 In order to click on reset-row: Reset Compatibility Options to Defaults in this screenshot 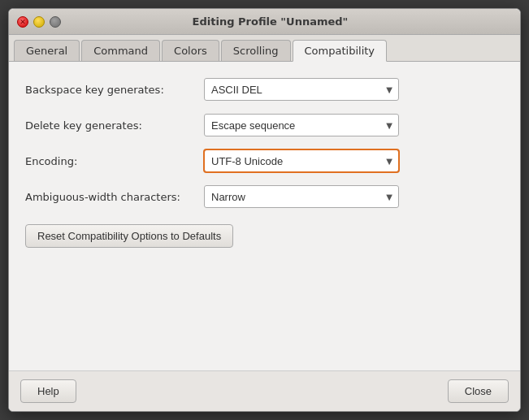, I will do `click(265, 234)`.